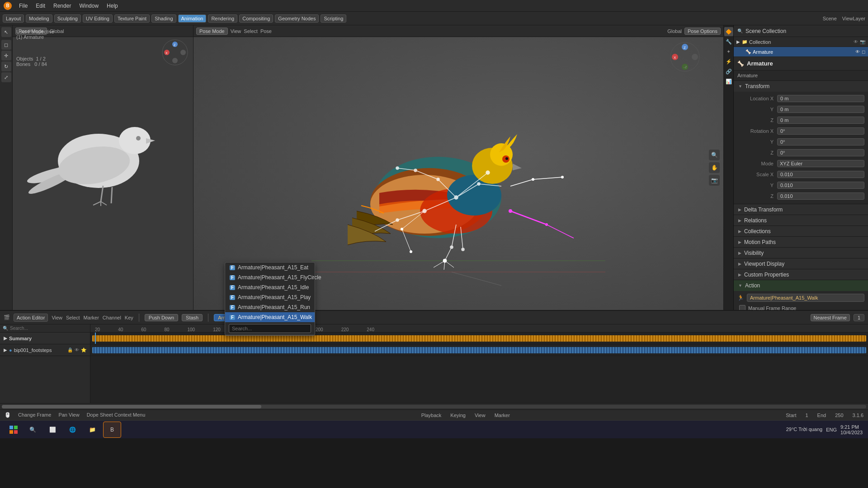  Describe the element at coordinates (858, 52) in the screenshot. I see `armature-vis-icon: 👁` at that location.